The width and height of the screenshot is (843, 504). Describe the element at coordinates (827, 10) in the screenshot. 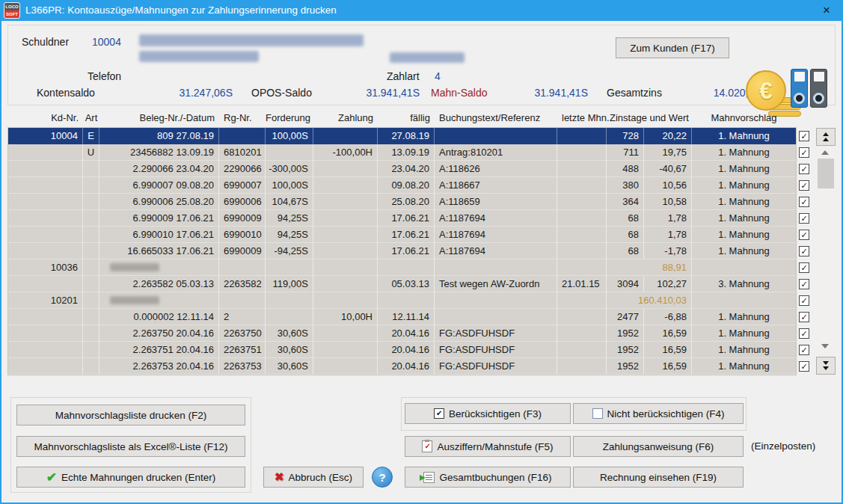

I see `close-icon: ×` at that location.